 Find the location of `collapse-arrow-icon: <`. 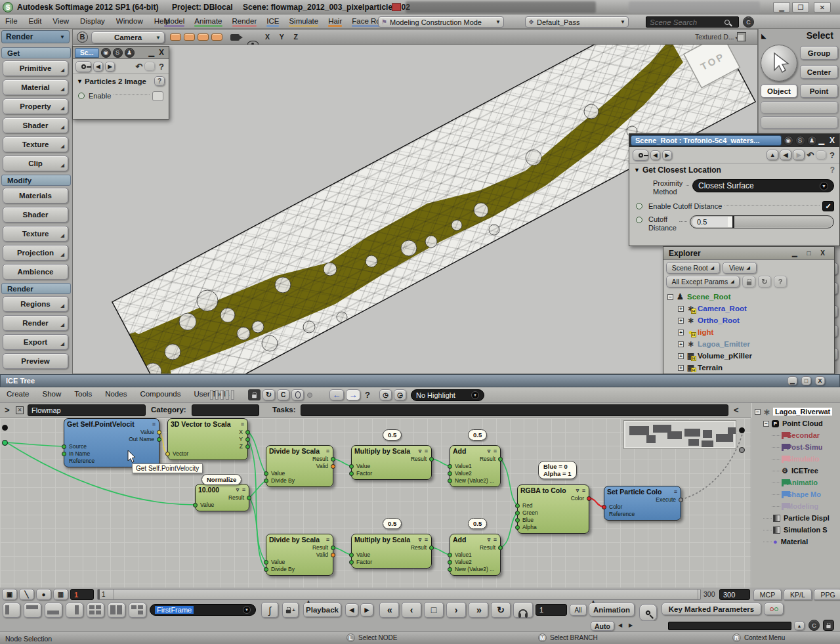

collapse-arrow-icon: < is located at coordinates (736, 410).